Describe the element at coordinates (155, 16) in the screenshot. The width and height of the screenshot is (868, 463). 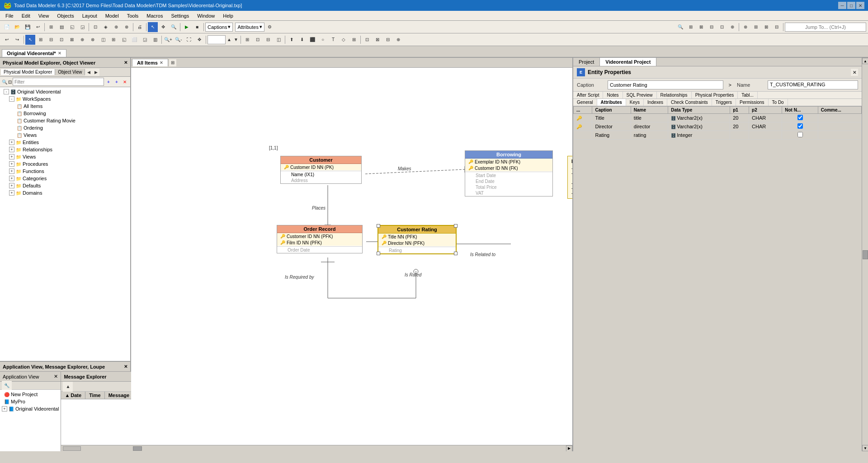
I see `menu-item-macros: Macros` at that location.